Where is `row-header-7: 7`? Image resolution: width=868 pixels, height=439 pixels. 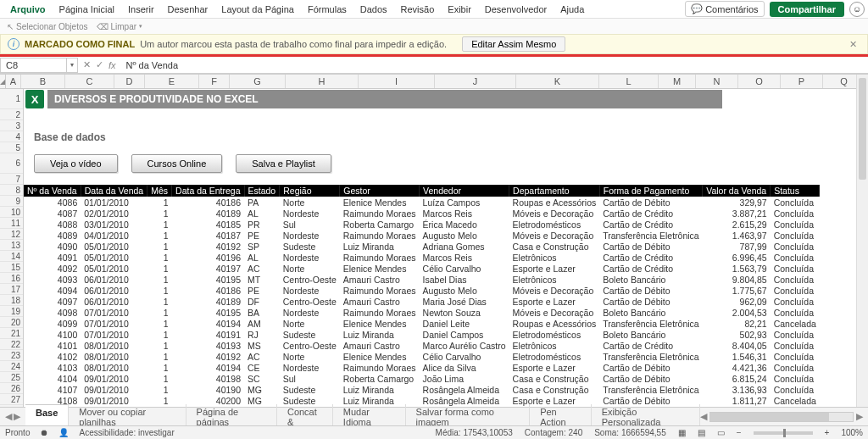
row-header-7: 7 is located at coordinates (12, 180).